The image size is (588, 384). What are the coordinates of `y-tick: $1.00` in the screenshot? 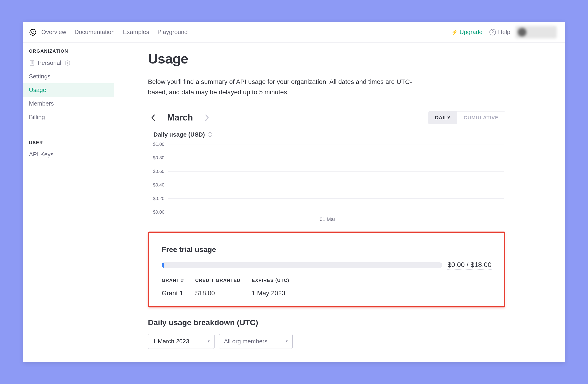 It's located at (158, 144).